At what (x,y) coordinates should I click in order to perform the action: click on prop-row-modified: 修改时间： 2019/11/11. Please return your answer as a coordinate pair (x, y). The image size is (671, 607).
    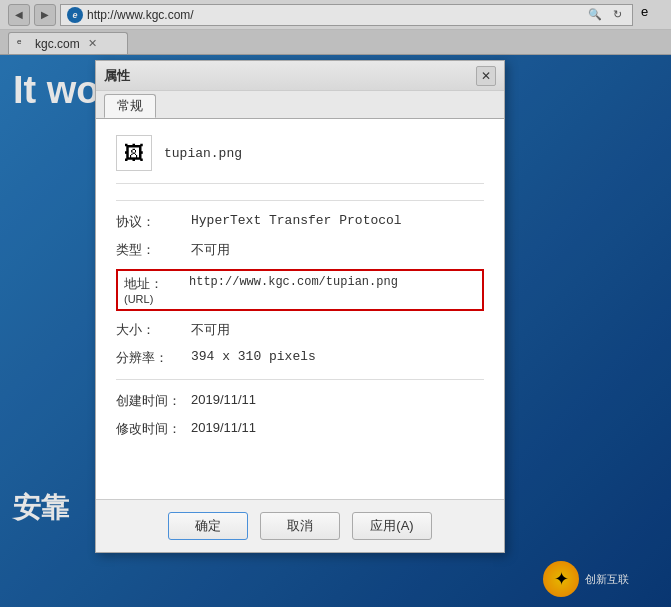
    Looking at the image, I should click on (300, 429).